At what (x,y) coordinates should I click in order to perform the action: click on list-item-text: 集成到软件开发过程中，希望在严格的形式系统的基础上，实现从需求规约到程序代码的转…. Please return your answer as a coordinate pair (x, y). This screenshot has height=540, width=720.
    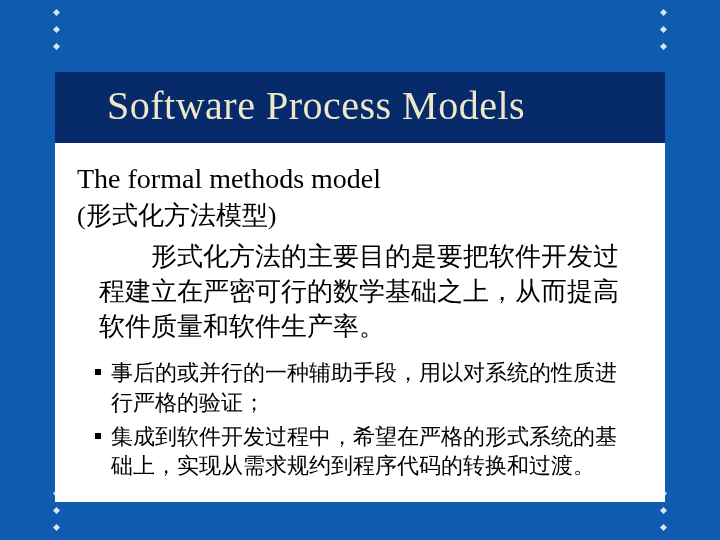
    Looking at the image, I should click on (374, 452).